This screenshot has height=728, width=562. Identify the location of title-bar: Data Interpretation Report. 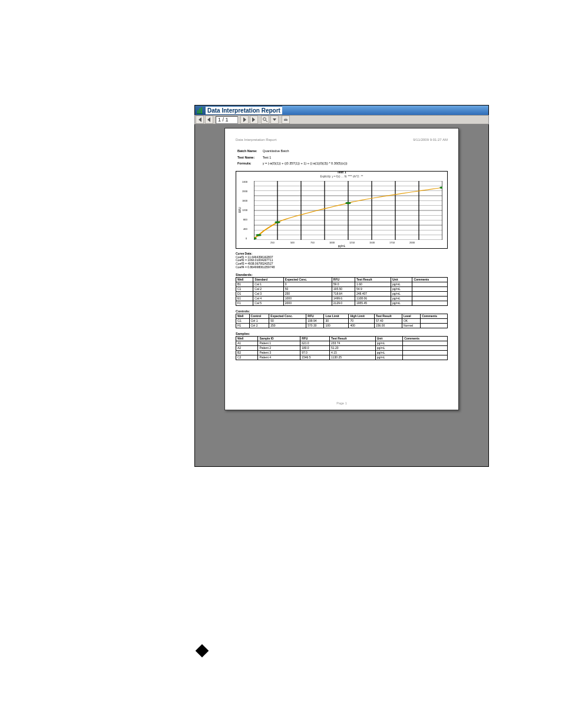
(342, 110).